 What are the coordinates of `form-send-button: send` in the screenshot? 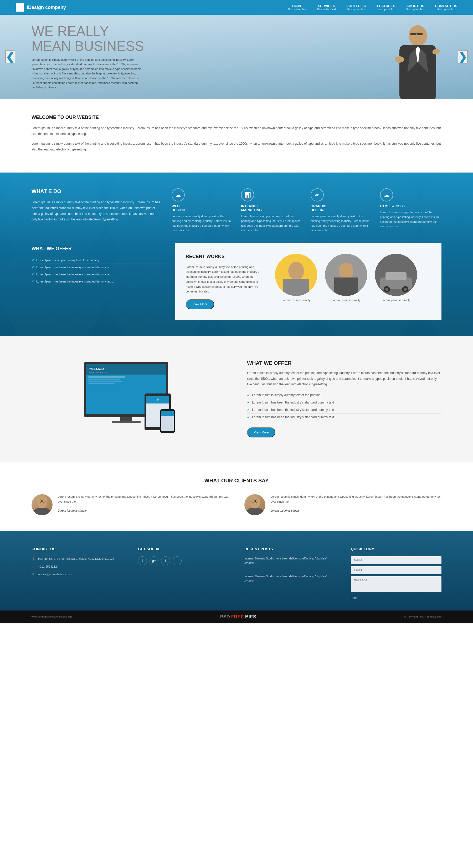 It's located at (354, 598).